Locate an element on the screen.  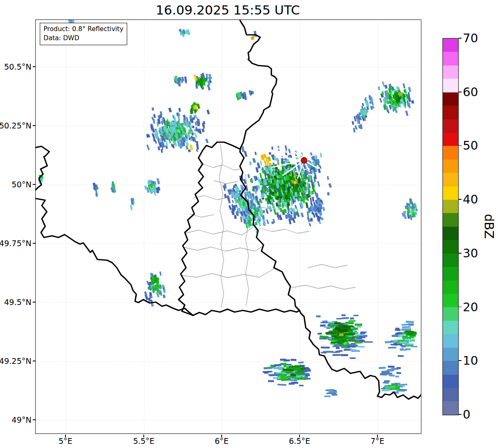
x-tick-label: 5.5°E is located at coordinates (144, 441).